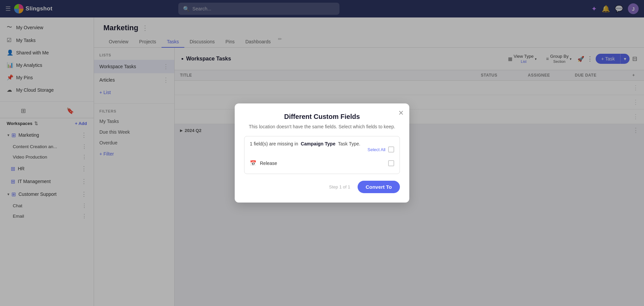 The height and width of the screenshot is (306, 644). What do you see at coordinates (322, 163) in the screenshot?
I see `field-label-release: Release` at bounding box center [322, 163].